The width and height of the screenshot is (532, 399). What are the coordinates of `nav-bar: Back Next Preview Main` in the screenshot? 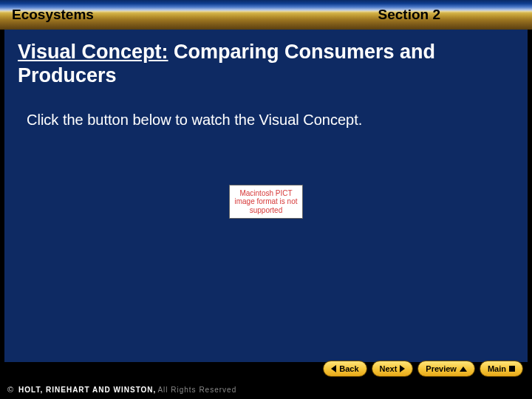 It's located at (423, 369).